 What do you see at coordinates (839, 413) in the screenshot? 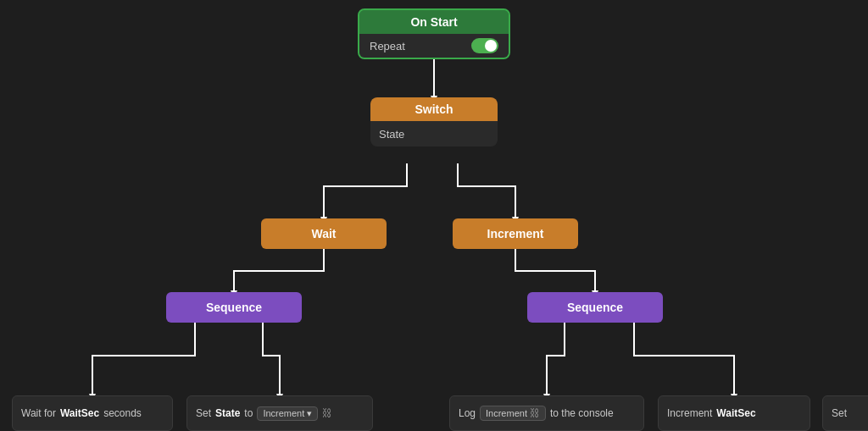
I see `a5-prefix: Set` at bounding box center [839, 413].